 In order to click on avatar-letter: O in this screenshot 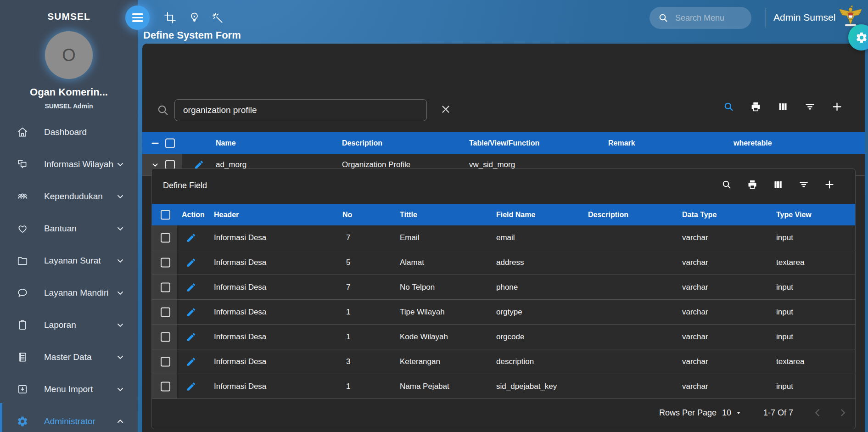, I will do `click(69, 55)`.